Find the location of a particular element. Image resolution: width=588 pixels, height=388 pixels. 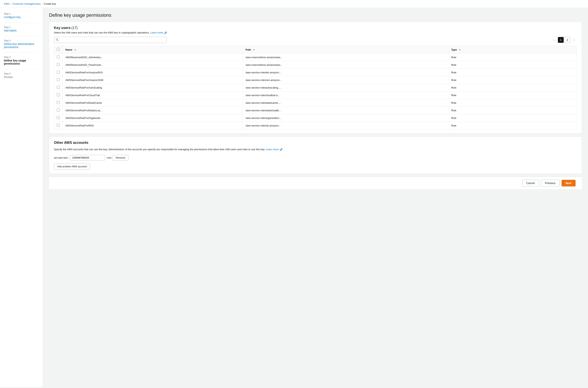

row-path-2: /aws-service-role/eks.amazon... is located at coordinates (345, 73).